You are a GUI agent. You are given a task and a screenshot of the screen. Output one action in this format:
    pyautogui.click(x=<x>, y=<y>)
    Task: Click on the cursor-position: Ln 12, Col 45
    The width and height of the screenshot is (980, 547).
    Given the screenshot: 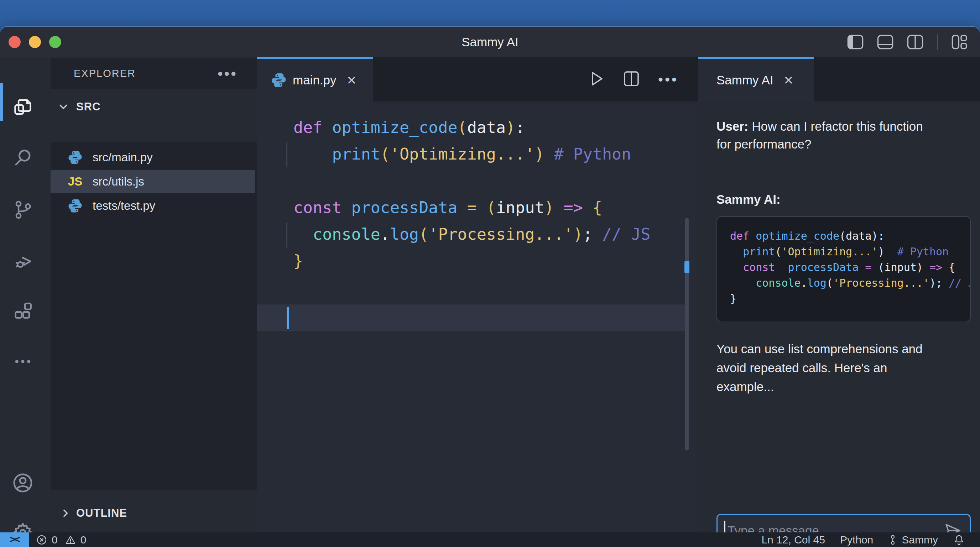 What is the action you would take?
    pyautogui.click(x=793, y=540)
    